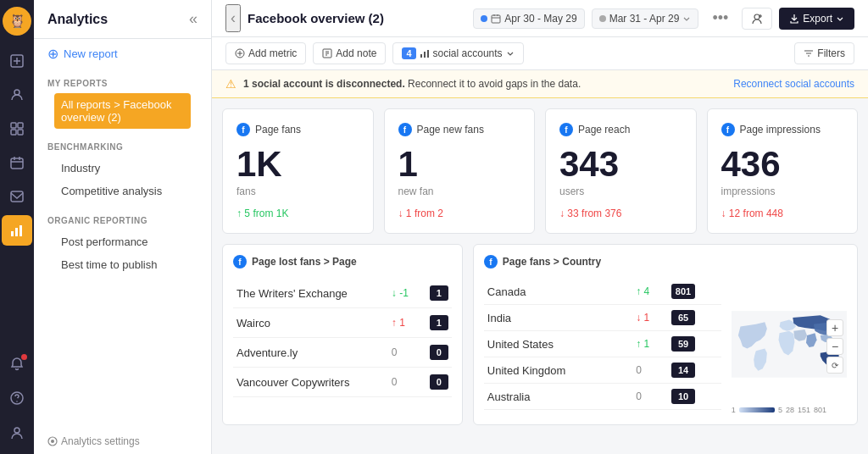 This screenshot has height=454, width=868. What do you see at coordinates (122, 264) in the screenshot?
I see `sidebar-item-best-time: Best time to publish` at bounding box center [122, 264].